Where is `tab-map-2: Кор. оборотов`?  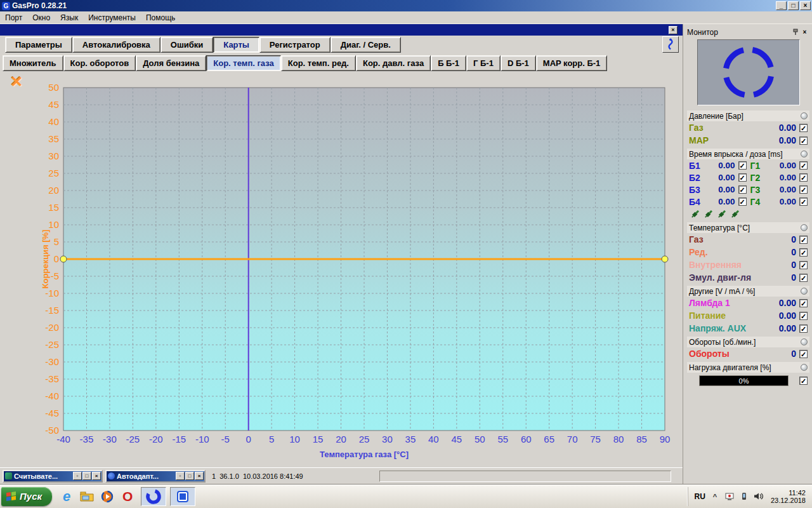 tab-map-2: Кор. оборотов is located at coordinates (100, 64).